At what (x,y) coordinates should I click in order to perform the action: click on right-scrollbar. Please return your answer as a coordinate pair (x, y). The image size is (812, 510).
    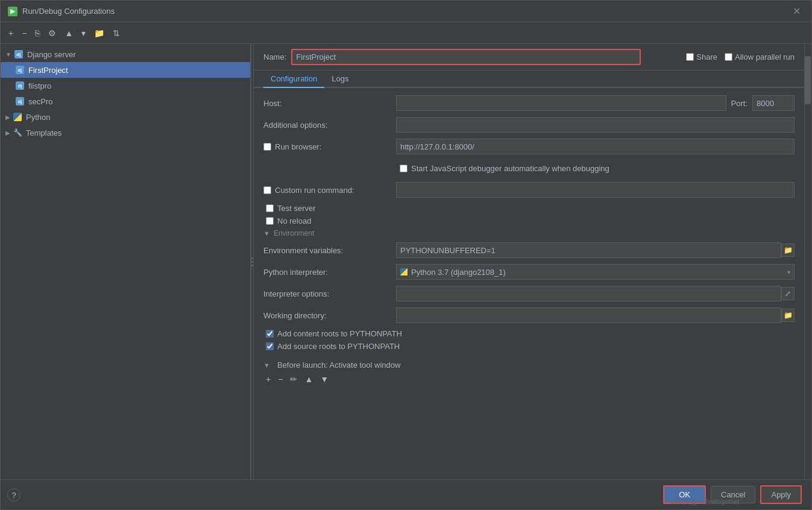
    Looking at the image, I should click on (808, 262).